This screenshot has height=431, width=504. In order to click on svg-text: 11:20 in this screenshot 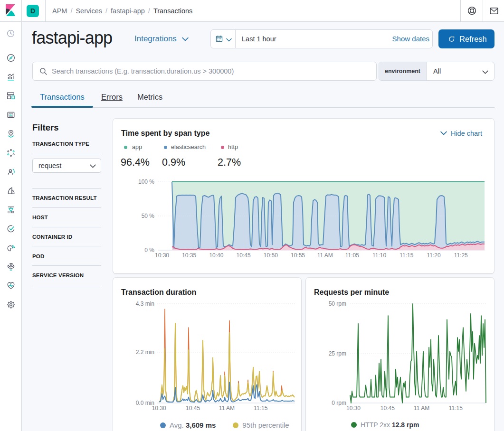, I will do `click(433, 255)`.